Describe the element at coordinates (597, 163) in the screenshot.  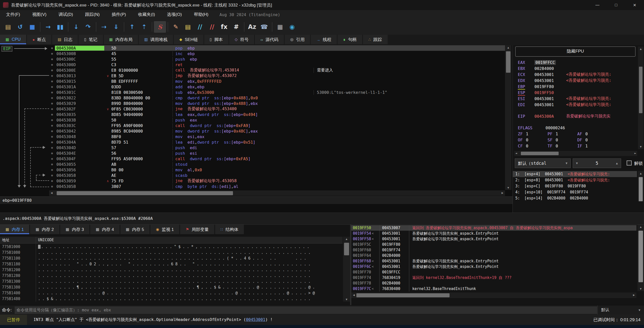
I see `args-depth-spinner: ▼ 5 ▲` at that location.